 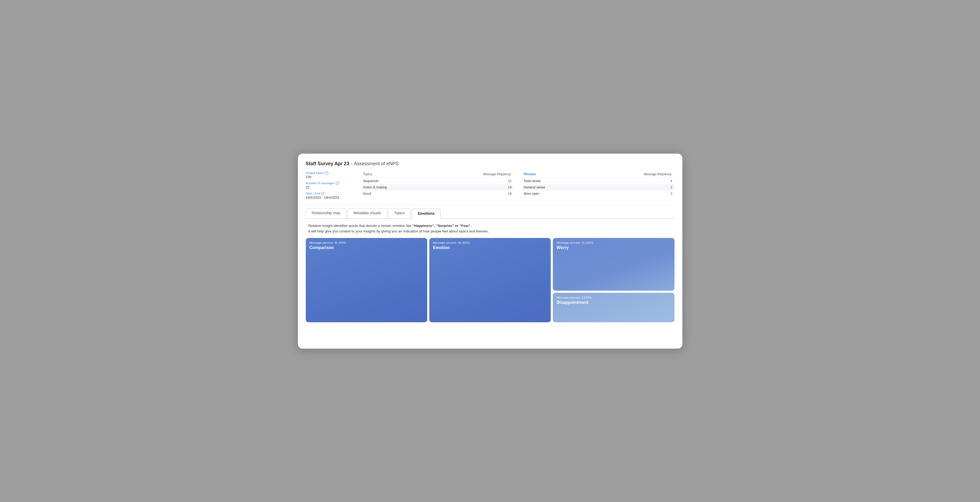 I want to click on tab-topics: Topics, so click(x=399, y=213).